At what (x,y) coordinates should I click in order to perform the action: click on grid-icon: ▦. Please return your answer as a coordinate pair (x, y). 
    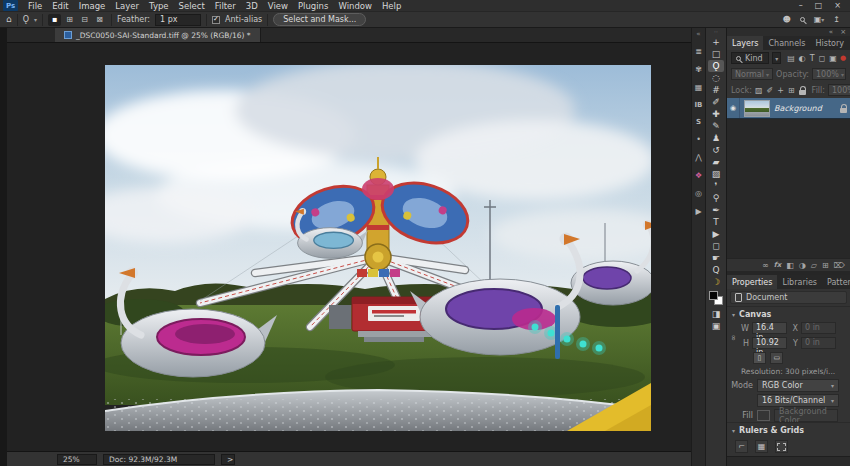
    Looking at the image, I should click on (762, 446).